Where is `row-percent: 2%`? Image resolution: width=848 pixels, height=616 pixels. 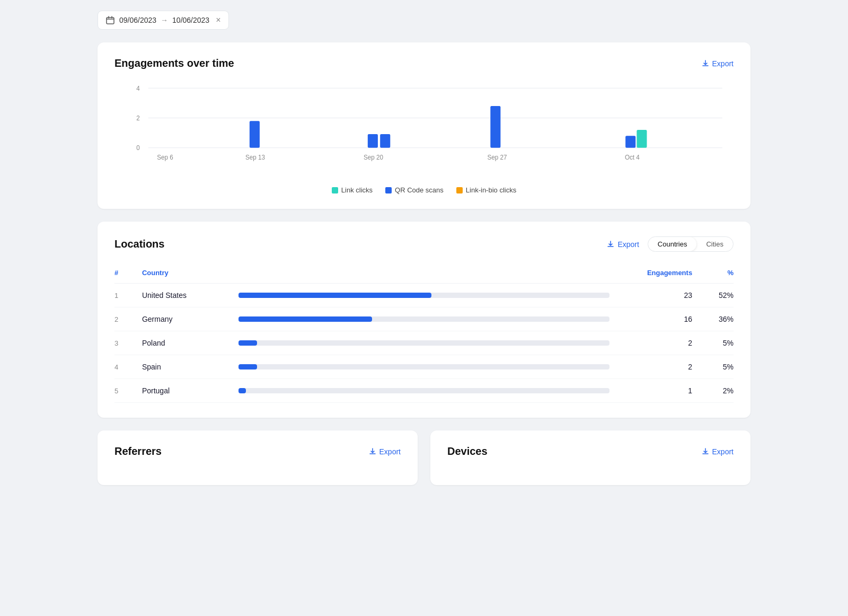
row-percent: 2% is located at coordinates (713, 391).